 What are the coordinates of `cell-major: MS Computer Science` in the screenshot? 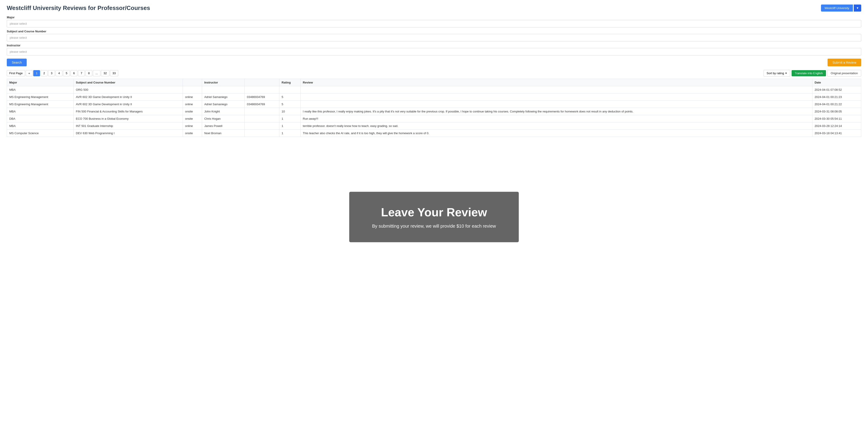 It's located at (40, 133).